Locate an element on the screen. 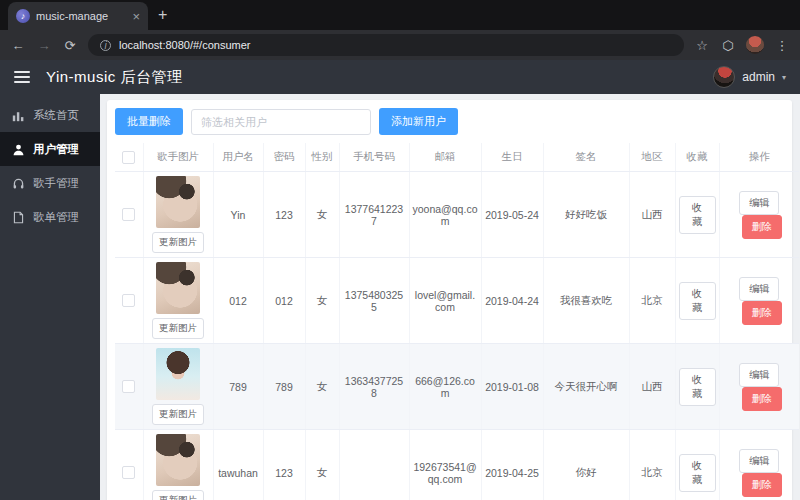  cell-username: Yin is located at coordinates (238, 215).